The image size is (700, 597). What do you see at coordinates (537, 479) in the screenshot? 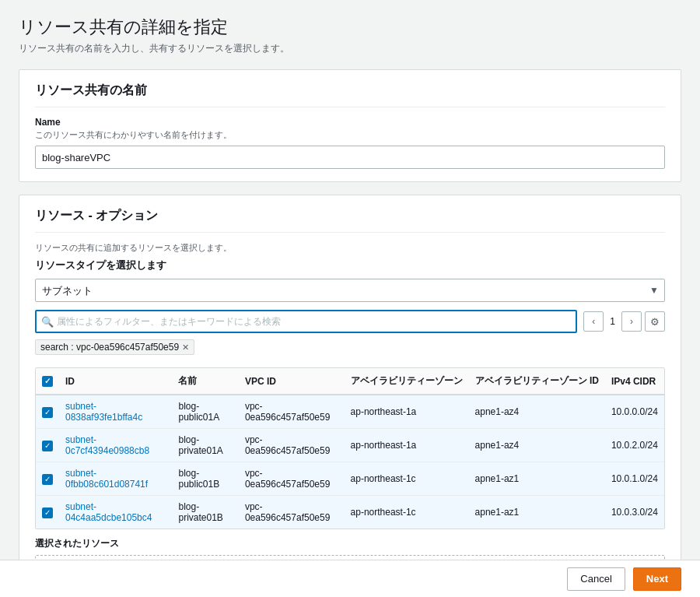
I see `row-azid-2: apne1-az1` at bounding box center [537, 479].